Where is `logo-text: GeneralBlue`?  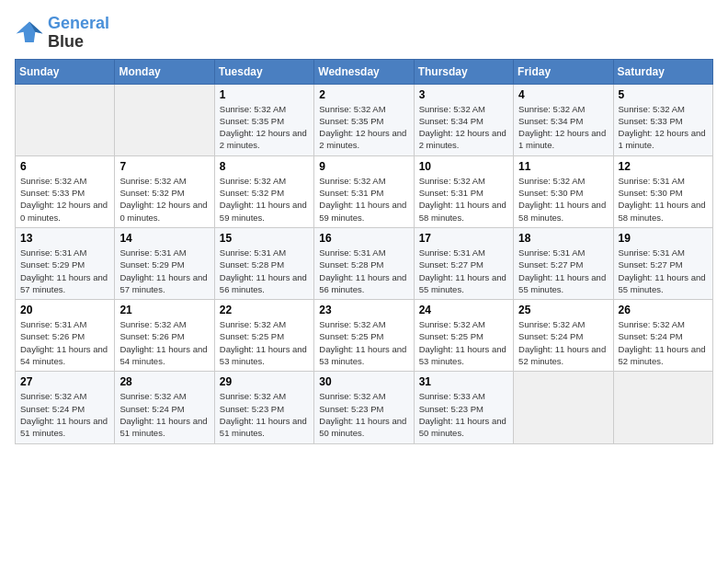
logo-text: GeneralBlue is located at coordinates (79, 33).